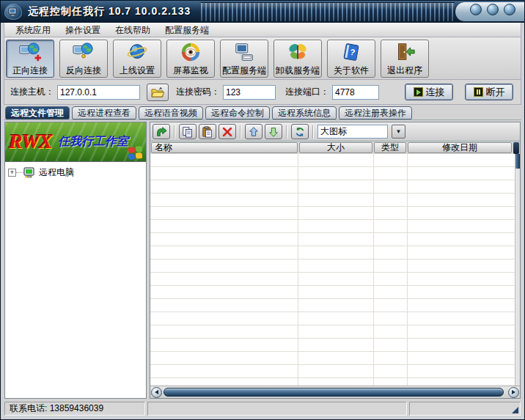  Describe the element at coordinates (33, 31) in the screenshot. I see `menu-system: 系统应用` at that location.